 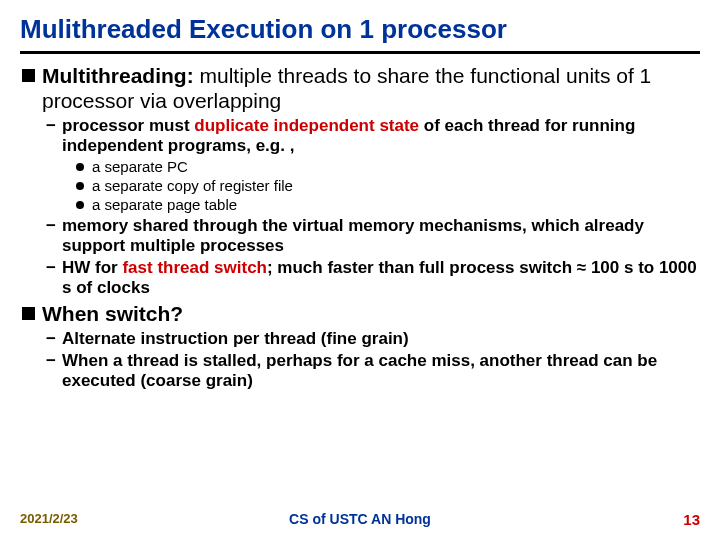 What do you see at coordinates (360, 186) in the screenshot?
I see `bullet-regfile: a separate copy of register file` at bounding box center [360, 186].